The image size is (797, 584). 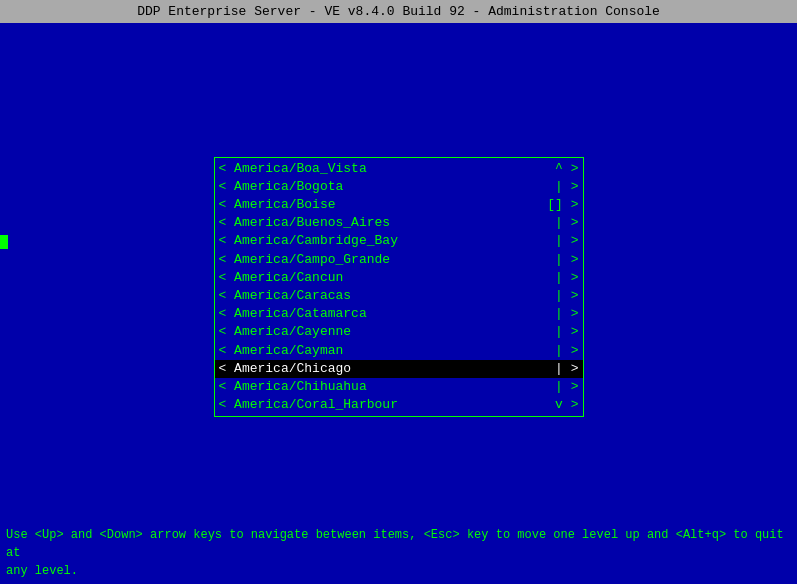 I want to click on list-item-suffix: v >, so click(x=562, y=405).